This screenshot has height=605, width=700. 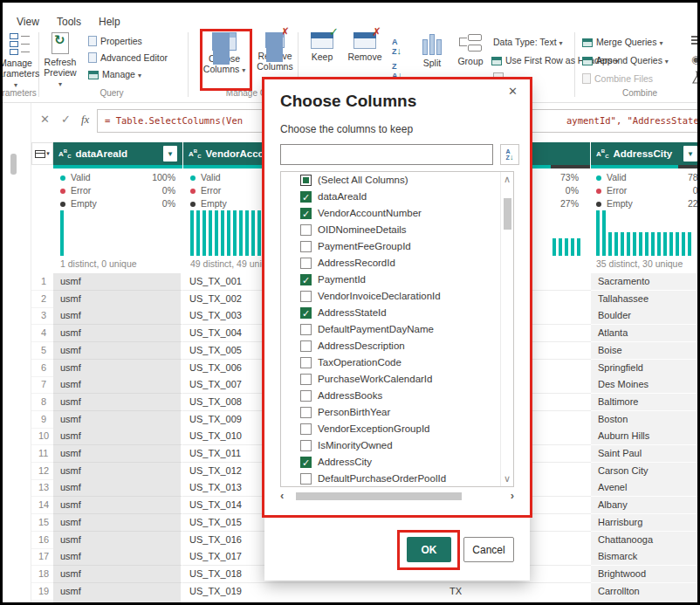 I want to click on table-cell: 13, so click(x=42, y=488).